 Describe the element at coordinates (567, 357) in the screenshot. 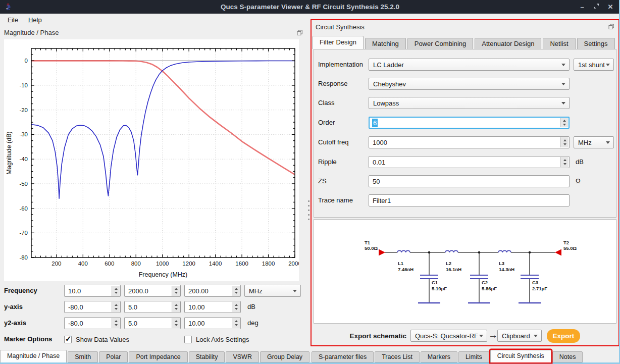

I see `tab-notes: Notes` at that location.